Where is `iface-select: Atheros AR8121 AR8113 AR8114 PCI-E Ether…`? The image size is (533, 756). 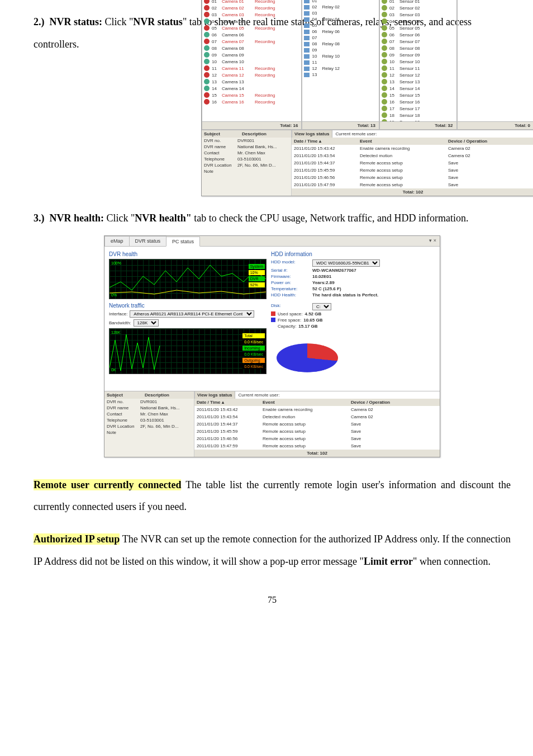 iface-select: Atheros AR8121 AR8113 AR8114 PCI-E Ether… is located at coordinates (192, 314).